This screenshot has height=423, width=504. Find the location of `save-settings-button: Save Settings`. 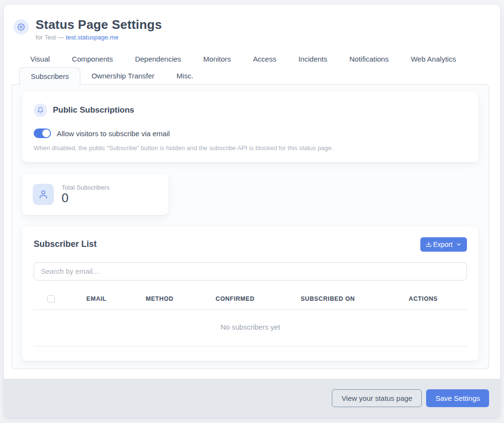

save-settings-button: Save Settings is located at coordinates (458, 398).